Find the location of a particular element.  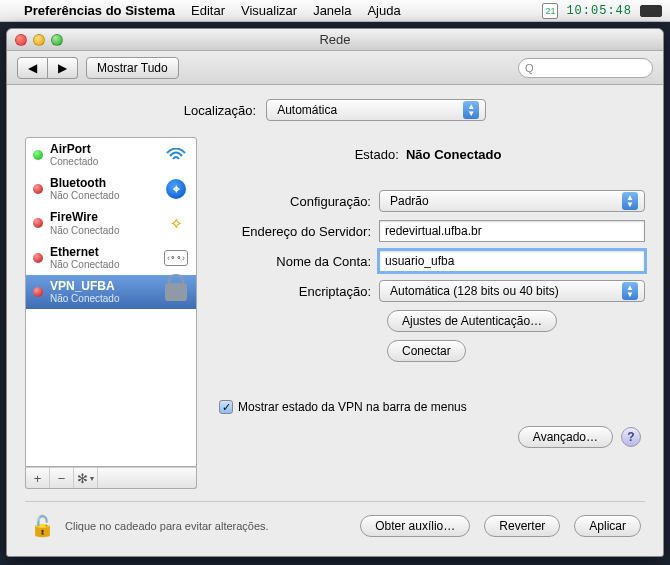

battery-menulet-icon is located at coordinates (651, 11).